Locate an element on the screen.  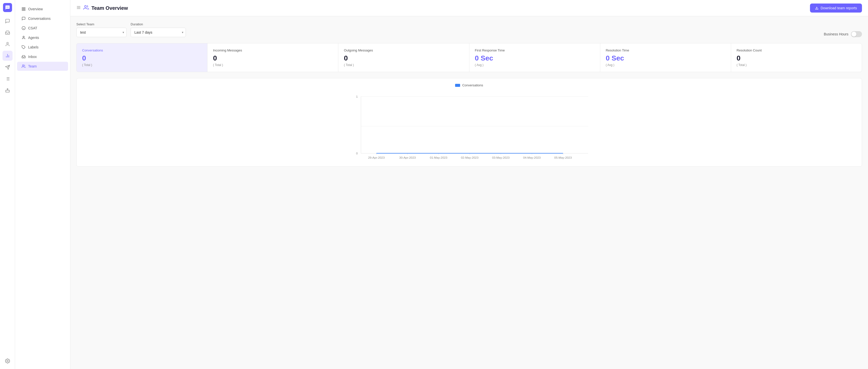
stat-title-resolution-time: Resolution Time is located at coordinates (666, 51).